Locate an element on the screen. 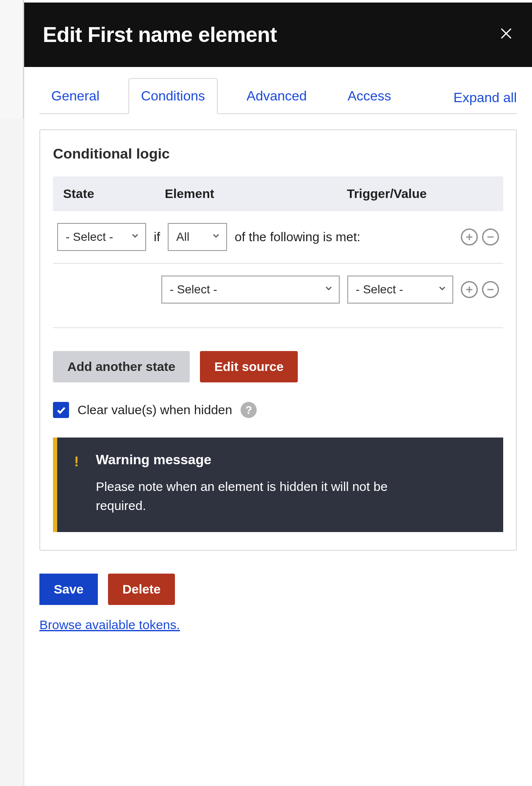  tabs: General Conditions Advanced Access is located at coordinates (221, 96).